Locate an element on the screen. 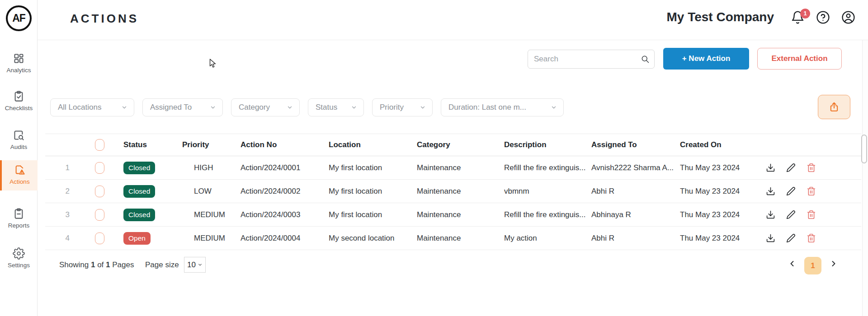 The height and width of the screenshot is (316, 868). sidebar-item-checklists: Checklists is located at coordinates (19, 101).